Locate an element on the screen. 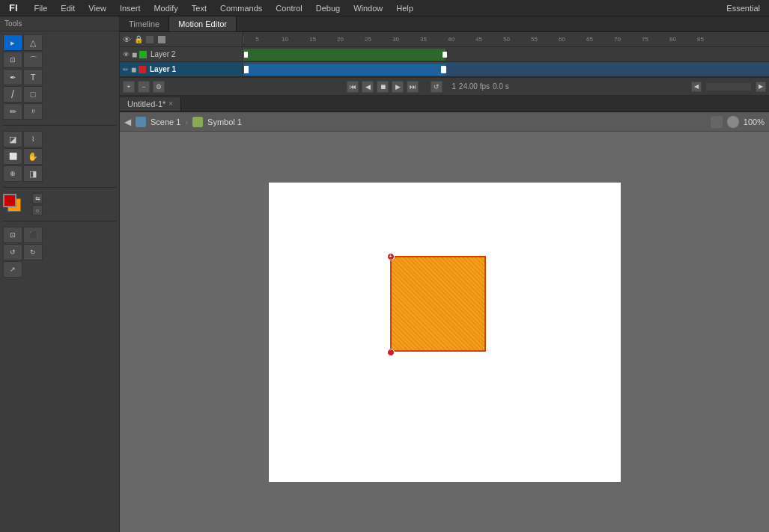 Image resolution: width=769 pixels, height=532 pixels. tool-lasso: ⌒ is located at coordinates (33, 60).